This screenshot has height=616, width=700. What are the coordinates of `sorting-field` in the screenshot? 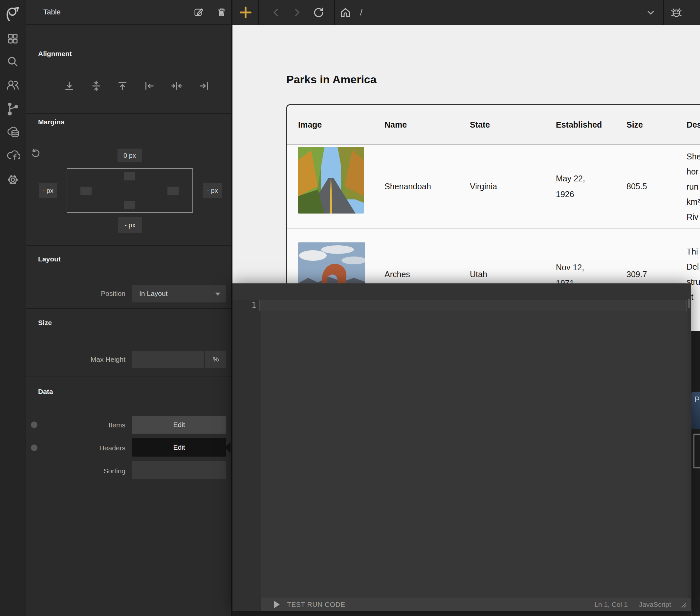 It's located at (179, 470).